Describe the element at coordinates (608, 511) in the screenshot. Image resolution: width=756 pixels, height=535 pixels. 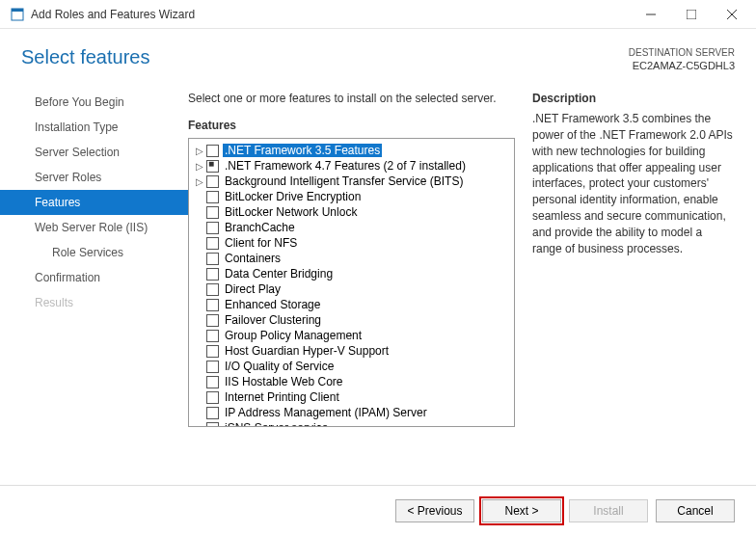
I see `install-button: Install` at that location.